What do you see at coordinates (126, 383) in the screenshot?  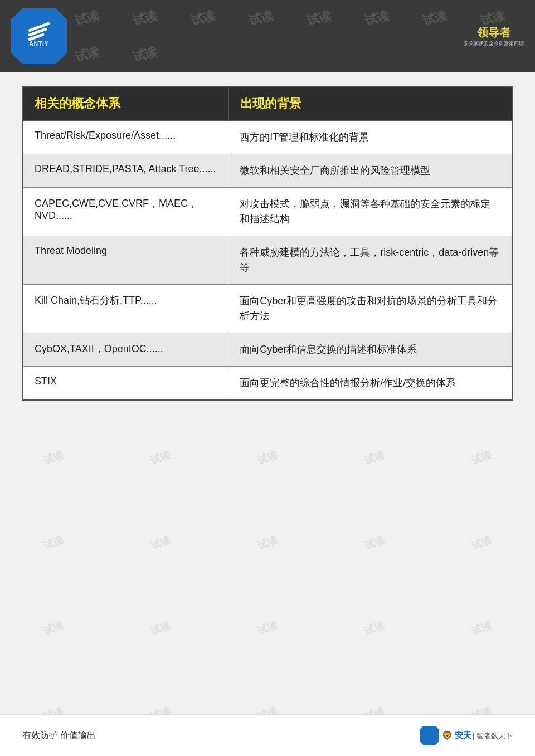 I see `table-cell-col1: STIX` at bounding box center [126, 383].